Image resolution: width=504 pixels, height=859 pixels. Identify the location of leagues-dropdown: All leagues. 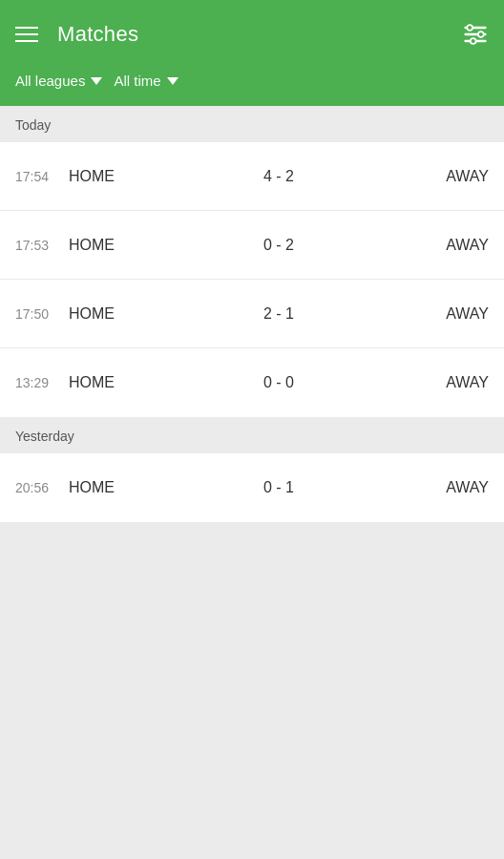
(59, 80).